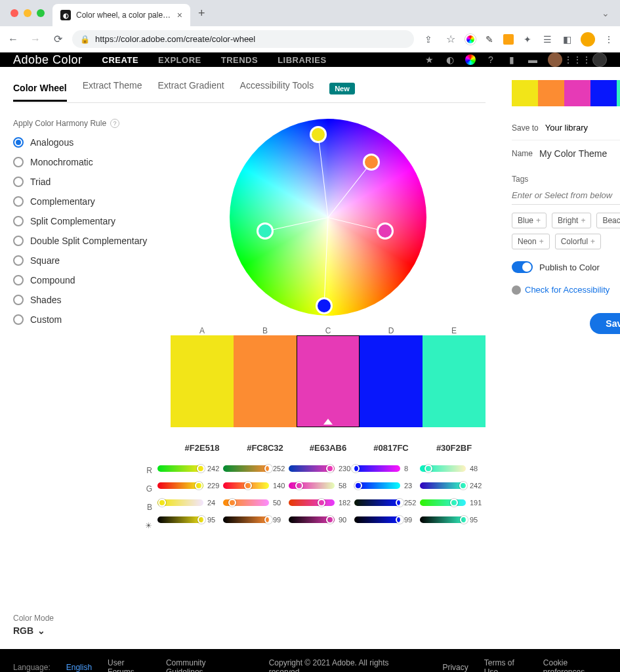 The height and width of the screenshot is (672, 620). Describe the element at coordinates (470, 39) in the screenshot. I see `ext-colorpicker-icon` at that location.